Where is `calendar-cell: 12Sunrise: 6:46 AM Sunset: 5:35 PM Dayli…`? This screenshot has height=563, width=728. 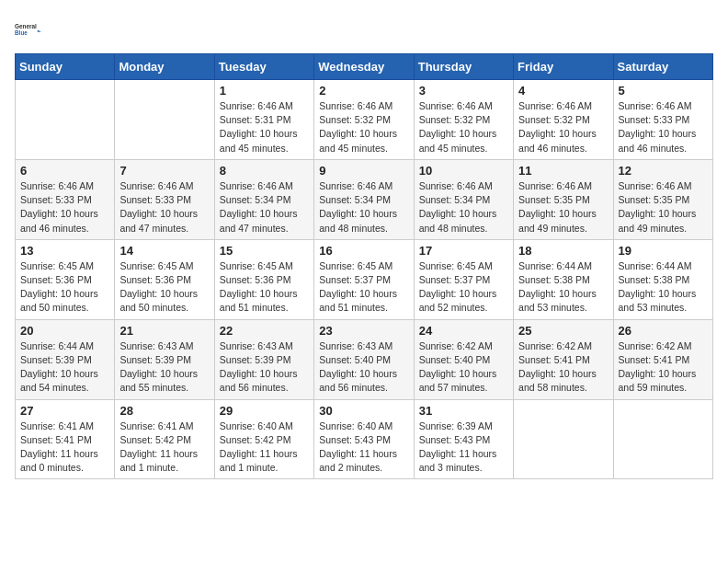 calendar-cell: 12Sunrise: 6:46 AM Sunset: 5:35 PM Dayli… is located at coordinates (663, 199).